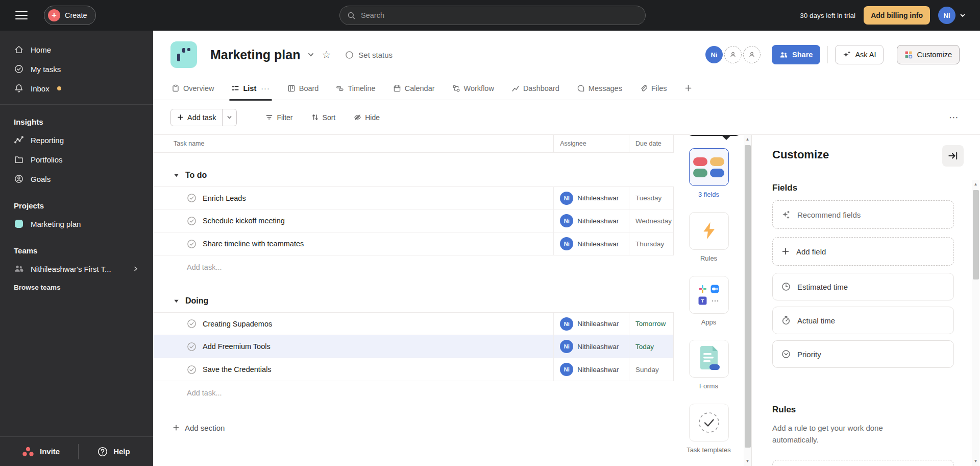  What do you see at coordinates (353, 324) in the screenshot?
I see `task-name-cell: Creating Supademos` at bounding box center [353, 324].